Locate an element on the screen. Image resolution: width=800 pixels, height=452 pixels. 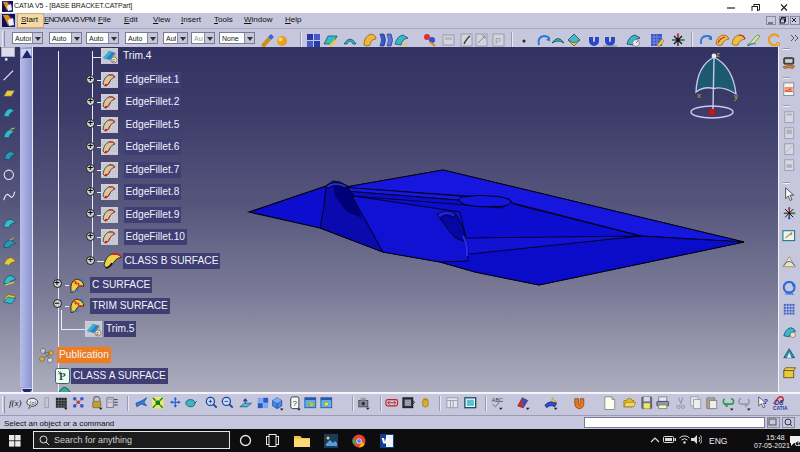
svg-text: CATIA is located at coordinates (780, 408).